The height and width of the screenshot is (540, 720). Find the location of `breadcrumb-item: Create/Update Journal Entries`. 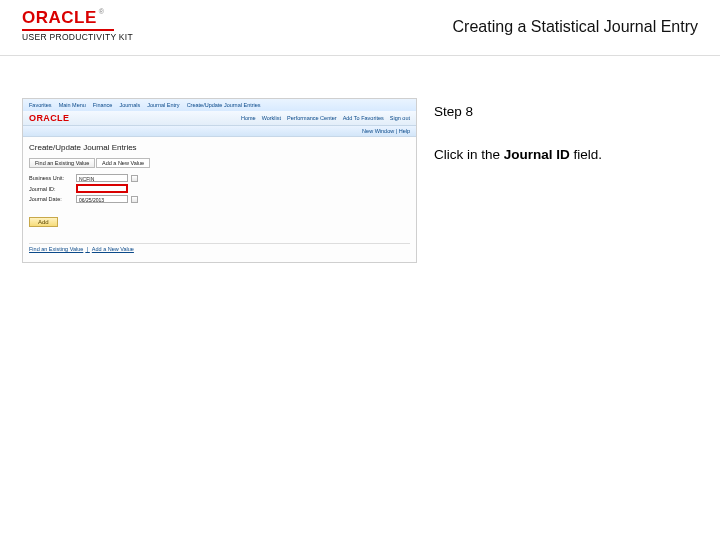

breadcrumb-item: Create/Update Journal Entries is located at coordinates (224, 105).